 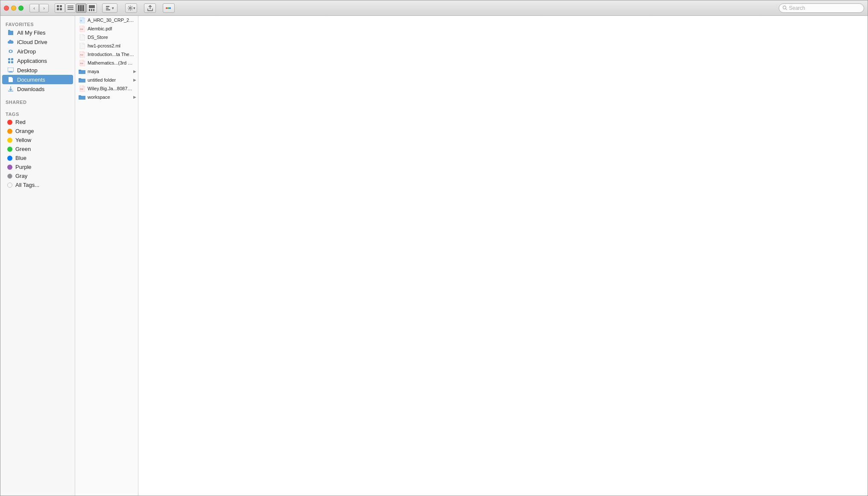 What do you see at coordinates (38, 24) in the screenshot?
I see `favorites-label: Favorites` at bounding box center [38, 24].